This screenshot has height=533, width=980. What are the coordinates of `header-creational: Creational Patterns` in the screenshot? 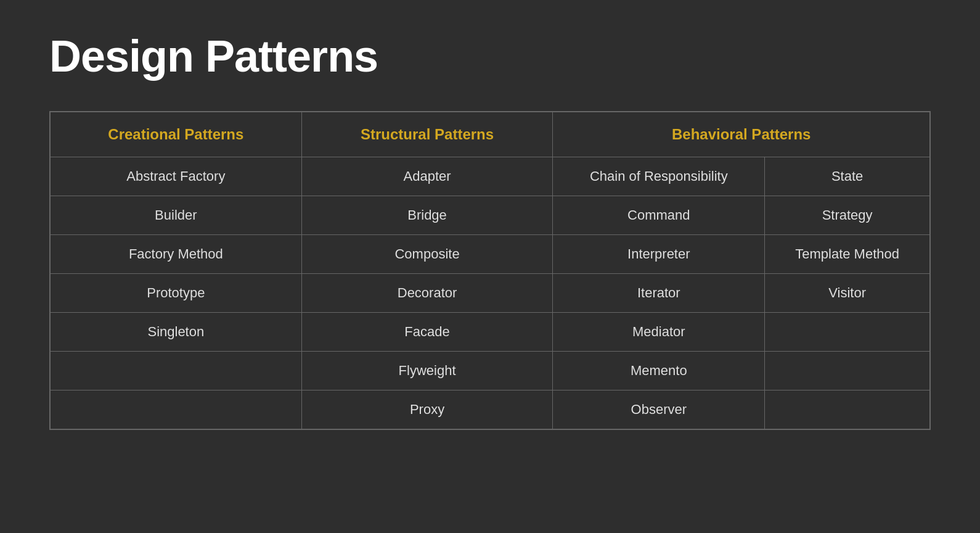 It's located at (176, 134).